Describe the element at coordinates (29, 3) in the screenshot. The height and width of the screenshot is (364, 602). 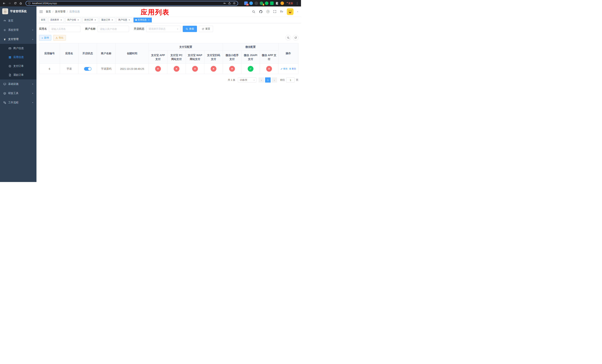
I see `site-info-icon` at that location.